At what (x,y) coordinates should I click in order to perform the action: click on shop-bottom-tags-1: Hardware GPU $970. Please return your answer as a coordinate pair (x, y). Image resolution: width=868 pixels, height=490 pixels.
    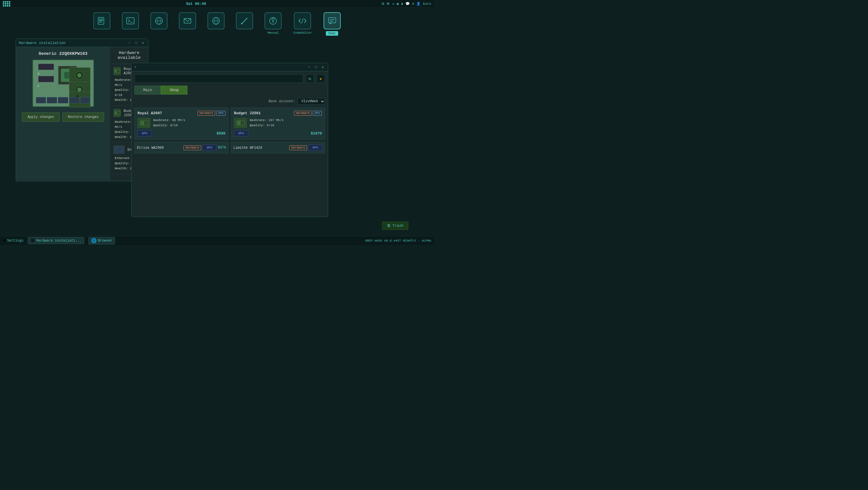
    Looking at the image, I should click on (205, 148).